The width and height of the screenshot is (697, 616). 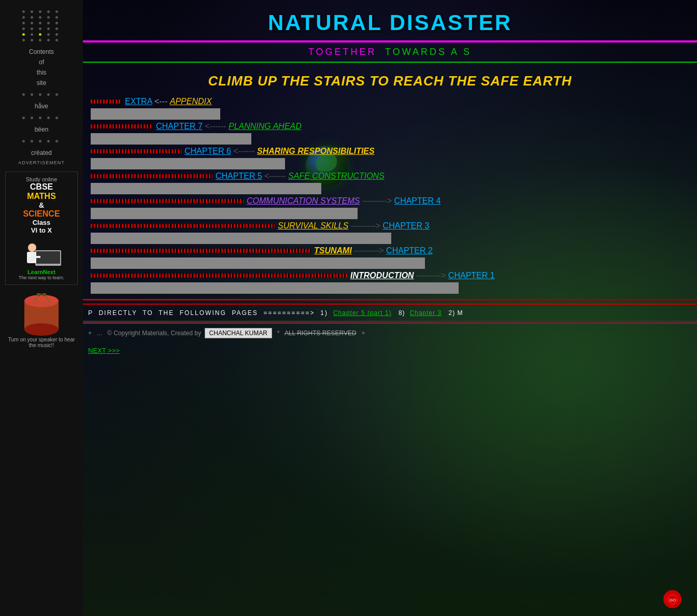 What do you see at coordinates (303, 201) in the screenshot?
I see `comm-link: COMMUNICATION SYSTEMS` at bounding box center [303, 201].